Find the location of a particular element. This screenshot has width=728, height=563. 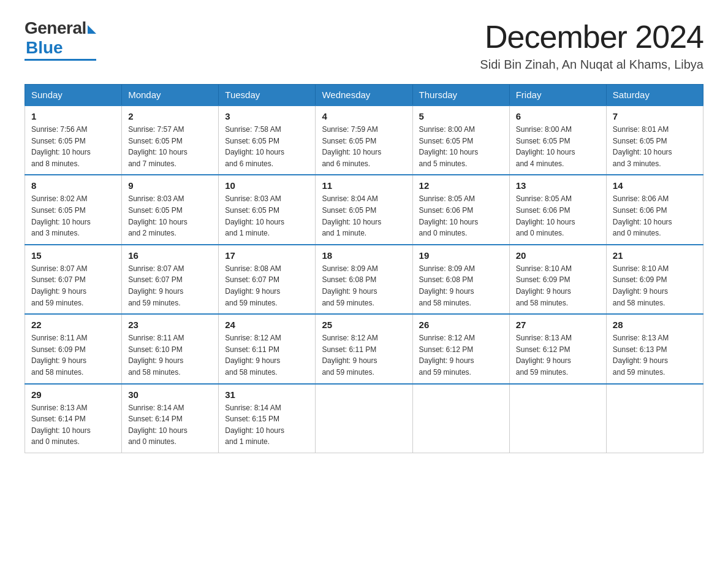

calendar-cell: 13Sunrise: 8:05 AMSunset: 6:06 PMDayligh… is located at coordinates (558, 210).